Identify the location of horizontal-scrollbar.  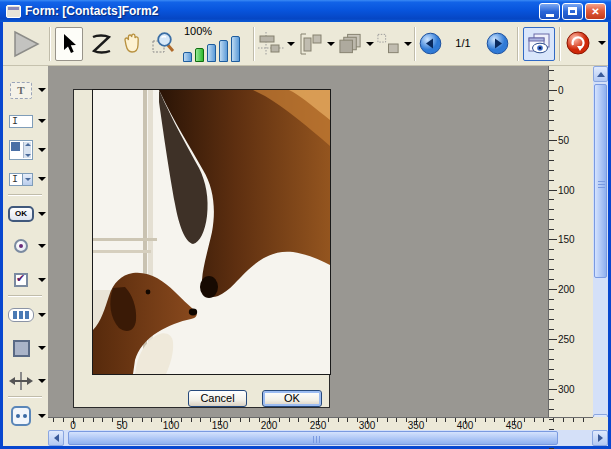
(328, 438).